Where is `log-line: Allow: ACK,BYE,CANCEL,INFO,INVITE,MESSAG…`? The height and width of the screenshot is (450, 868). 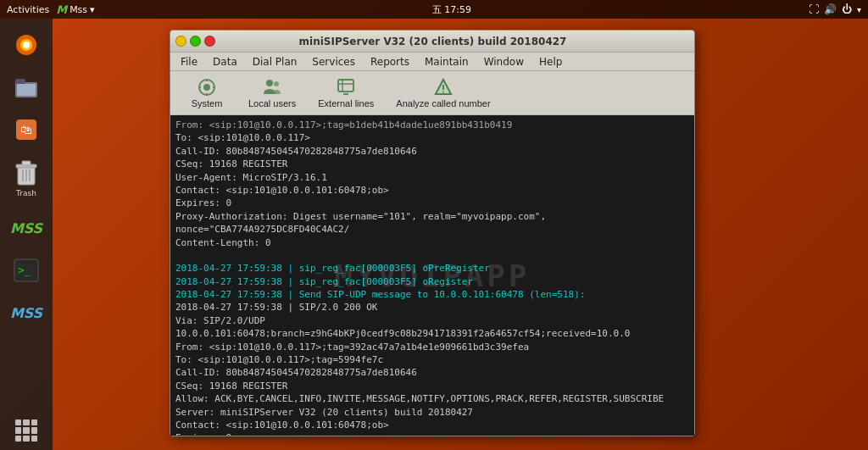
log-line: Allow: ACK,BYE,CANCEL,INFO,INVITE,MESSAG… is located at coordinates (432, 398).